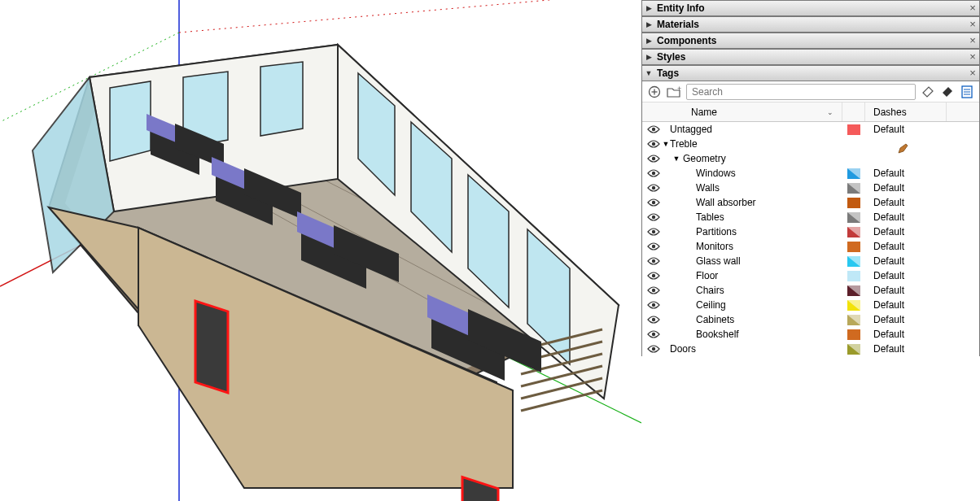  Describe the element at coordinates (811, 217) in the screenshot. I see `tag-row-tables: TablesDefault` at that location.